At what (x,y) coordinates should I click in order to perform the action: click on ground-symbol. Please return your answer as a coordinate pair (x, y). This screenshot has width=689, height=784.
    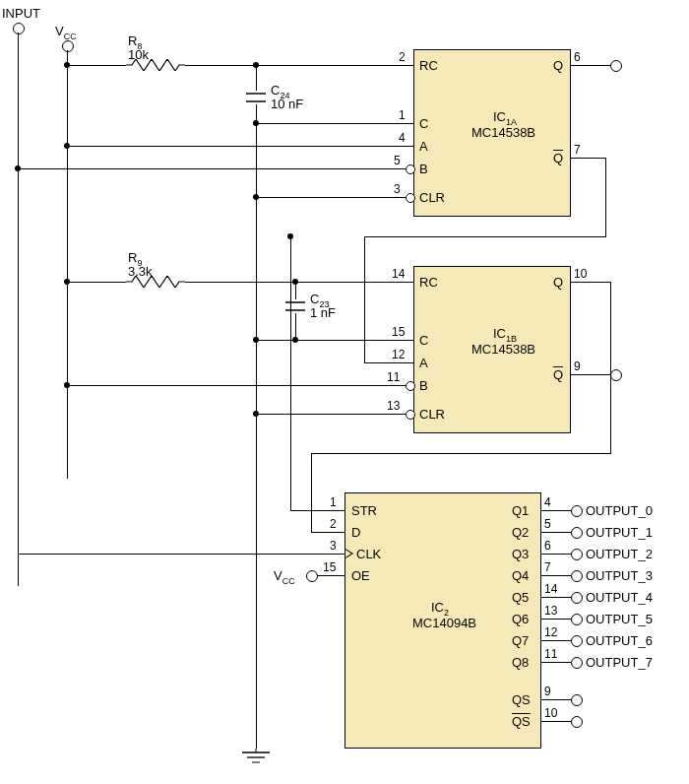
    Looking at the image, I should click on (256, 760).